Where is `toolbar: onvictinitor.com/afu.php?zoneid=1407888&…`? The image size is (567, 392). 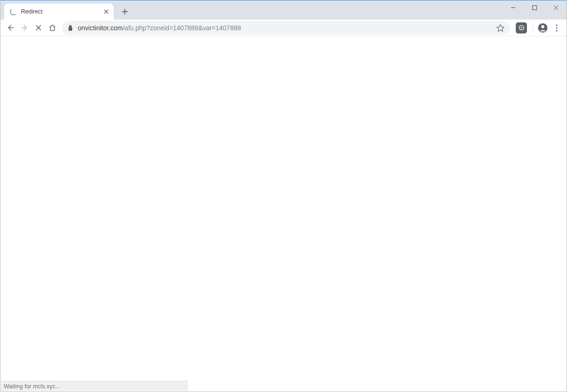
toolbar: onvictinitor.com/afu.php?zoneid=1407888&… is located at coordinates (283, 28).